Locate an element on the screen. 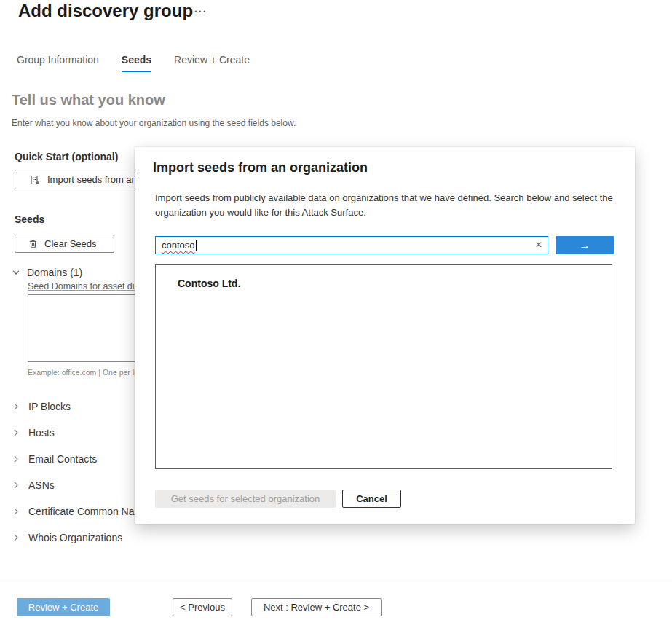  footer-divider is located at coordinates (336, 581).